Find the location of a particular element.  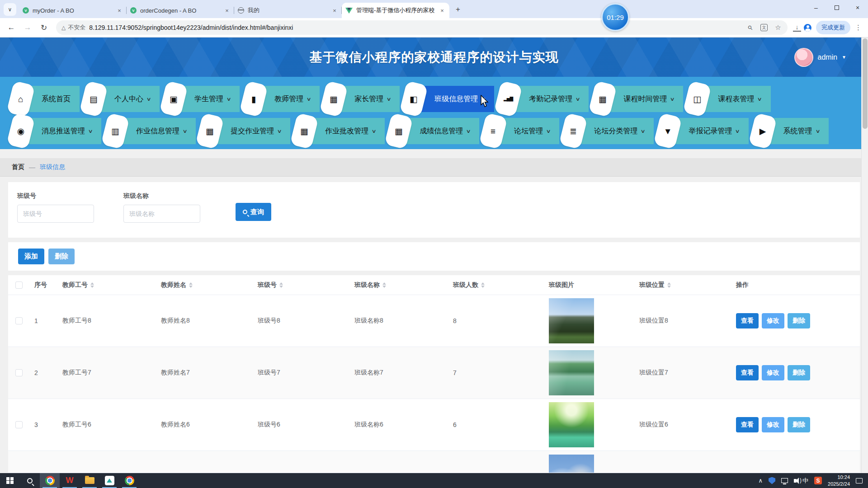

browser-menu-icon: ⋮ is located at coordinates (858, 28).